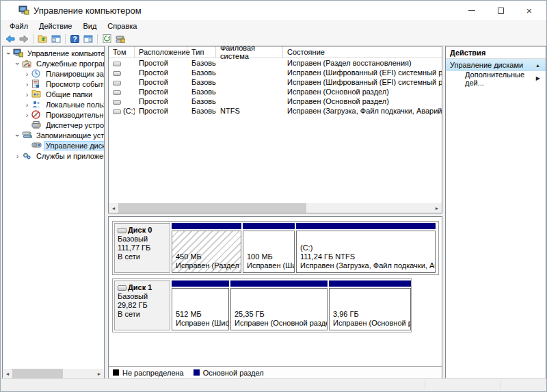 This screenshot has width=547, height=392. What do you see at coordinates (116, 372) in the screenshot?
I see `unallocated-color-swatch` at bounding box center [116, 372].